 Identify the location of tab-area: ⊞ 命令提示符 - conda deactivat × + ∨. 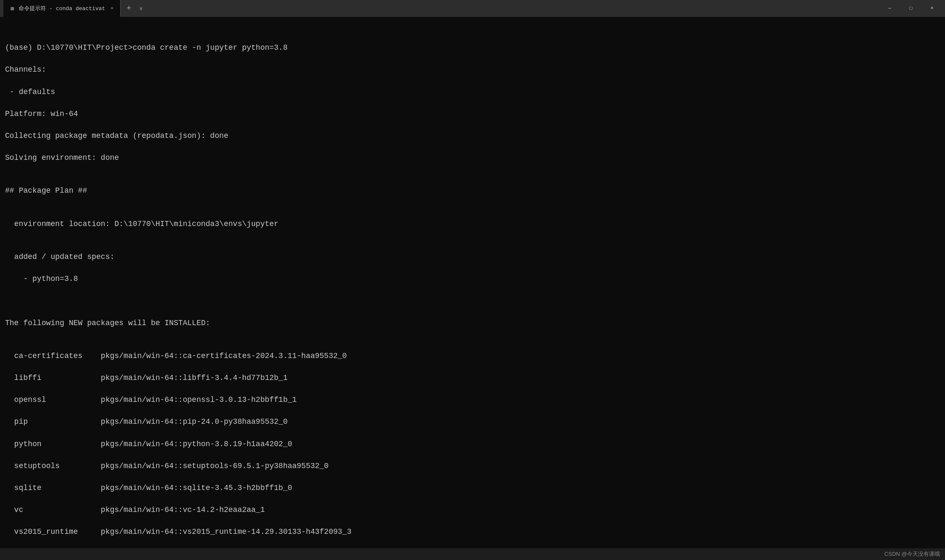
(442, 8).